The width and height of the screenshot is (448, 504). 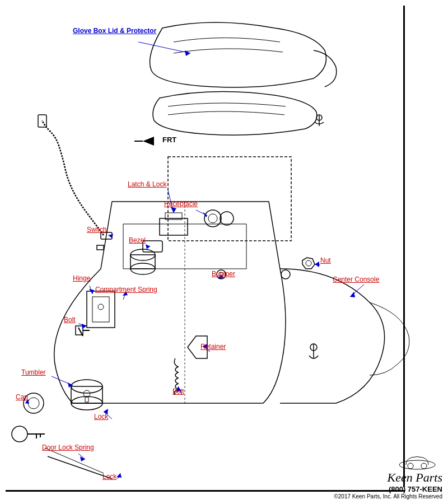 What do you see at coordinates (22, 397) in the screenshot?
I see `label-cap: Cap` at bounding box center [22, 397].